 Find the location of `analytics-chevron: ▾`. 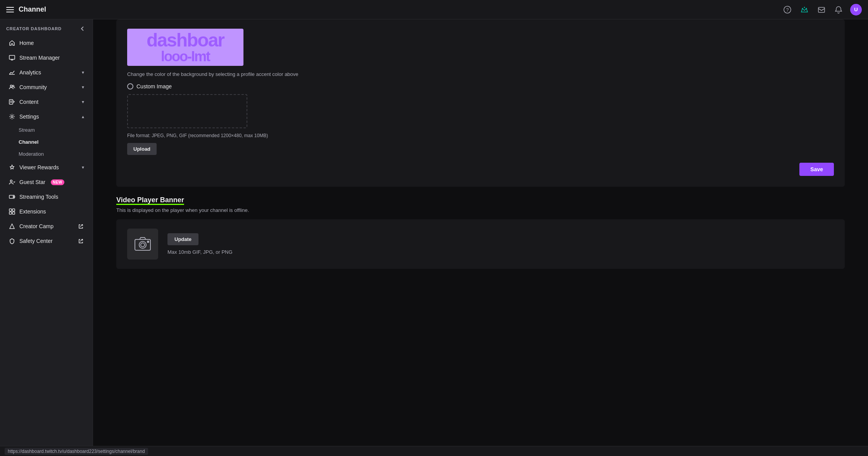

analytics-chevron: ▾ is located at coordinates (83, 72).